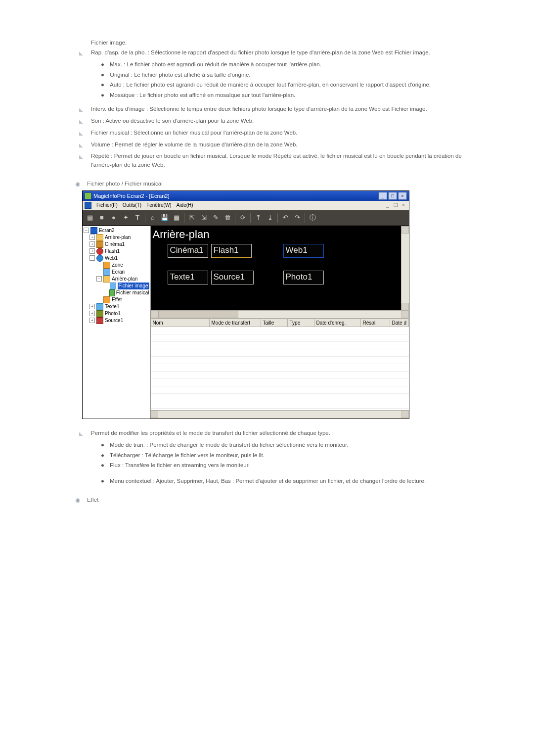  I want to click on zone-source: Source1, so click(232, 278).